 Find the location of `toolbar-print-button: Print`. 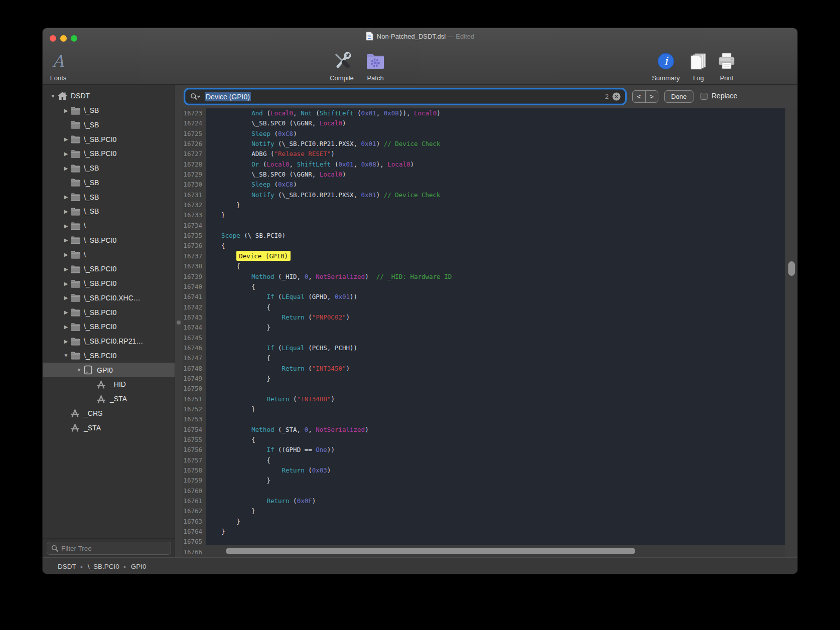

toolbar-print-button: Print is located at coordinates (727, 64).